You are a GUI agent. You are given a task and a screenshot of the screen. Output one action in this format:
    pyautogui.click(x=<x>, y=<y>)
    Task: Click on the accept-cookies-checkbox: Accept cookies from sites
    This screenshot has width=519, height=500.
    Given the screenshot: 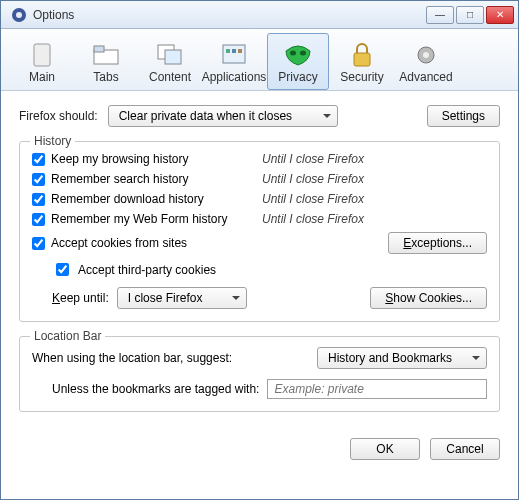 What is the action you would take?
    pyautogui.click(x=110, y=243)
    